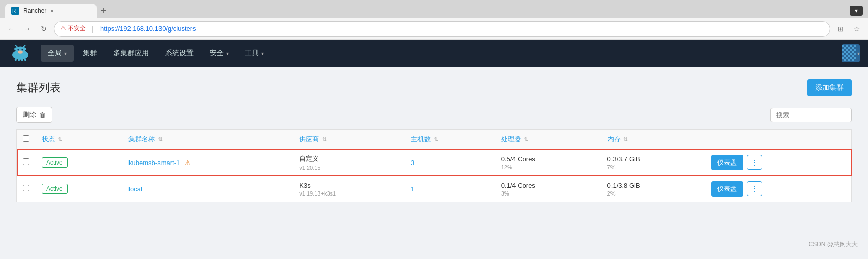 The image size is (868, 259). What do you see at coordinates (412, 189) in the screenshot?
I see `row2-host-count: 1` at bounding box center [412, 189].